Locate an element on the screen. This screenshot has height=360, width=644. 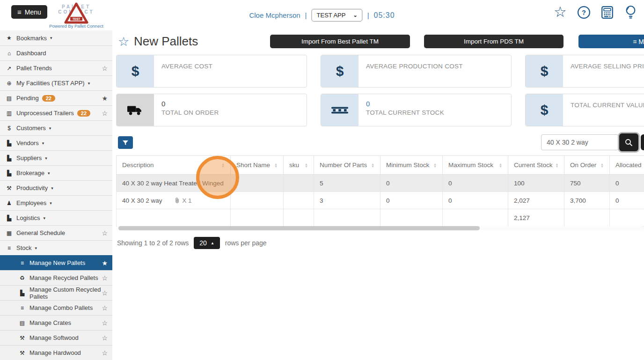
sidebar-item-label: Manage Combo Pallets is located at coordinates (61, 308).